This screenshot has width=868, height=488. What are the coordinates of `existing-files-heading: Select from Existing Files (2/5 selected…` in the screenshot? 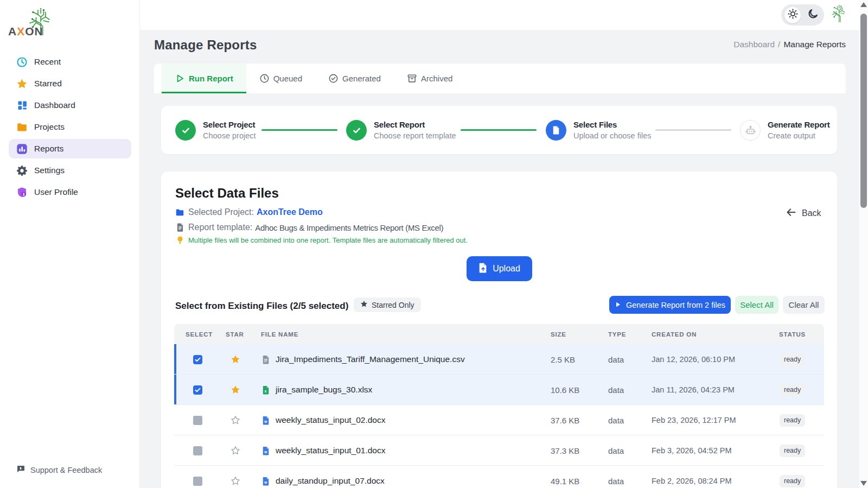 It's located at (261, 306).